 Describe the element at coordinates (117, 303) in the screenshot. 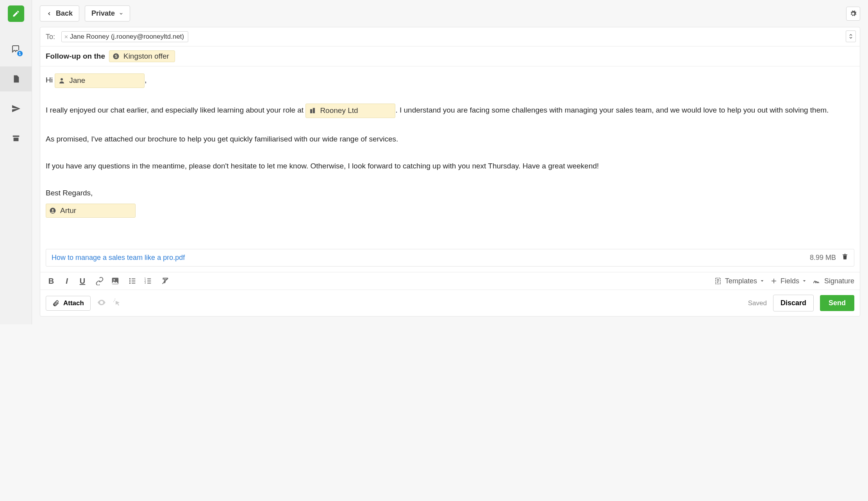

I see `cursor-tool` at that location.